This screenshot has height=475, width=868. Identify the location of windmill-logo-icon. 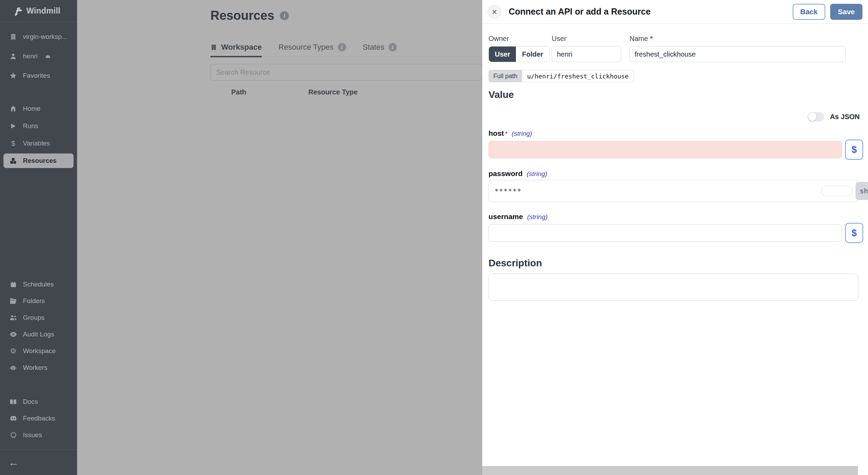
(17, 11).